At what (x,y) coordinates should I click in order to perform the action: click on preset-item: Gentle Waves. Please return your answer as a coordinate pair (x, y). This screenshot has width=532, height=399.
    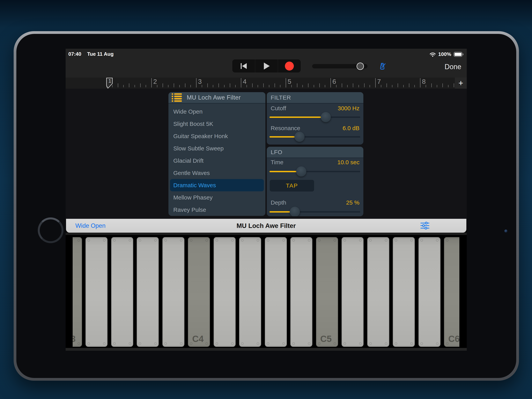
    Looking at the image, I should click on (217, 173).